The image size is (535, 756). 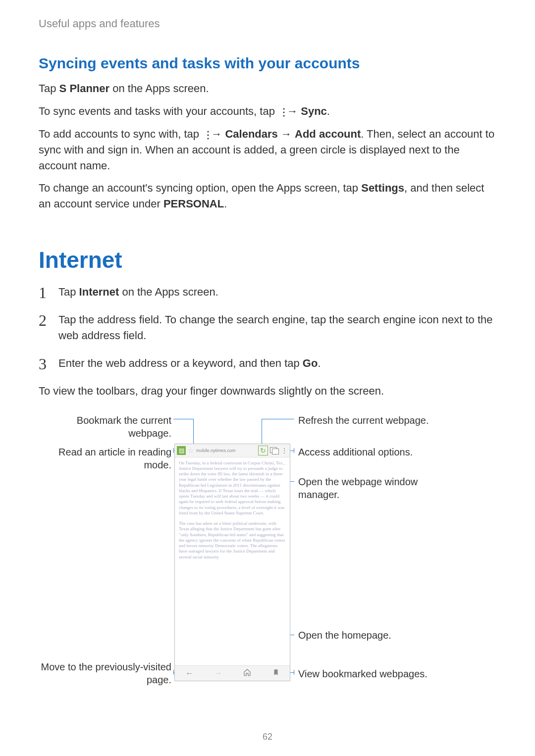 What do you see at coordinates (105, 673) in the screenshot?
I see `callout-prev-page: Move to the previously-visited page.` at bounding box center [105, 673].